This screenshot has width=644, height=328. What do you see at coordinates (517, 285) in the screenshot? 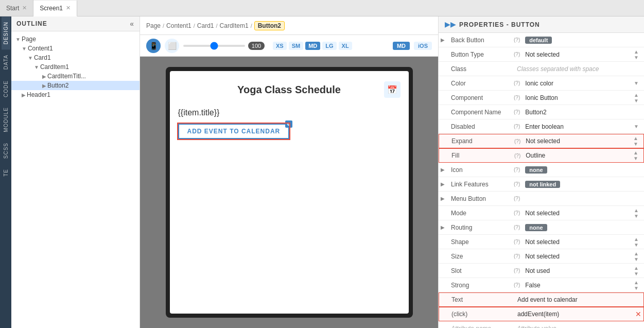
I see `prop-q-strong: (?)` at bounding box center [517, 285].